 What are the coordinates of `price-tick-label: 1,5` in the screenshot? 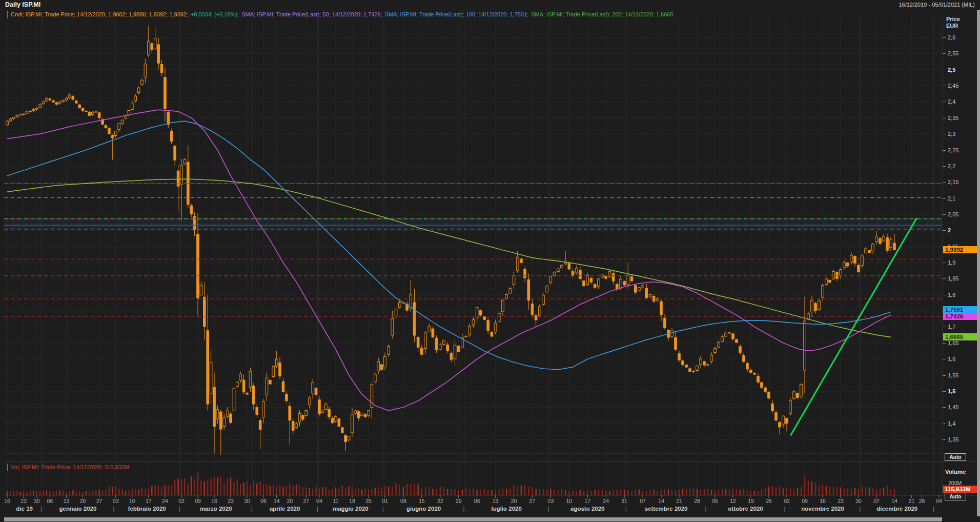 It's located at (962, 391).